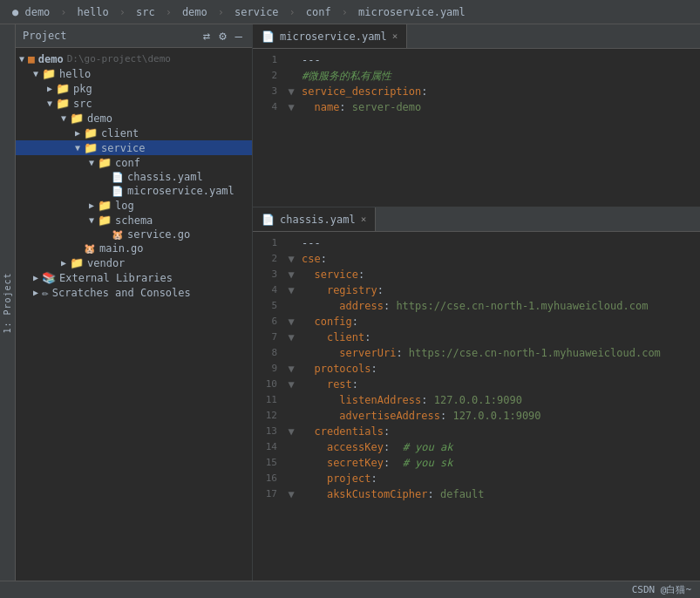 The image size is (700, 598). I want to click on tree-item-pkg: ▶ 📁 pkg, so click(134, 89).